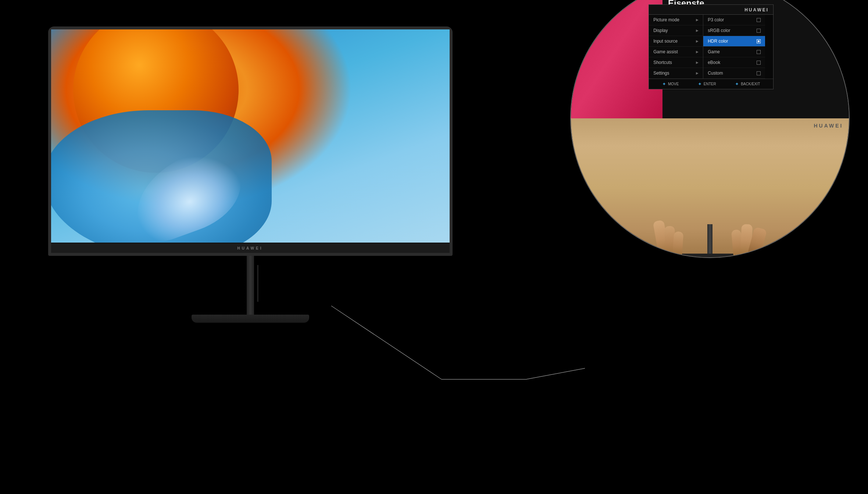  What do you see at coordinates (676, 62) in the screenshot?
I see `osd-nav-shortcuts: Shortcuts ▶` at bounding box center [676, 62].